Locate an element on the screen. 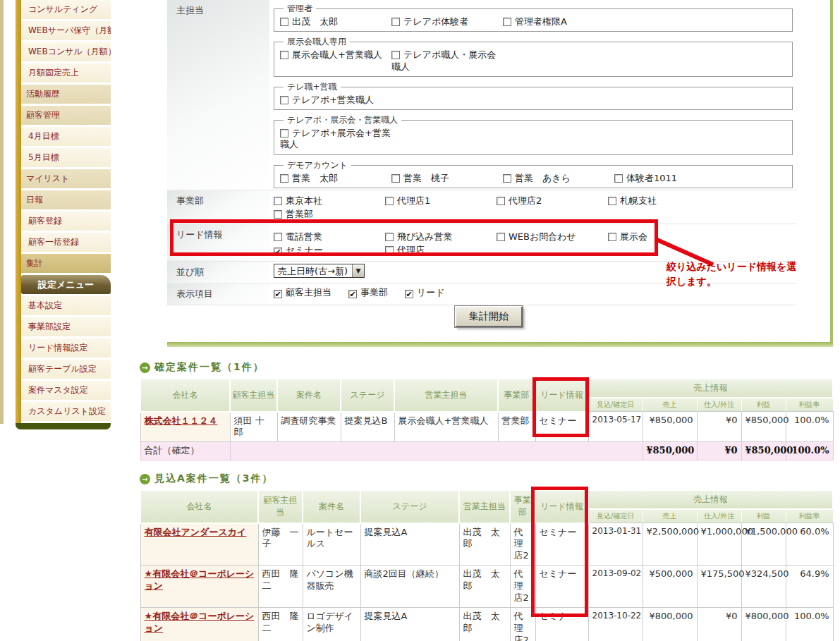  table-row: ★有限会社＠コーポレーション西田 隆二ロゴデザイン制作提案見込A出茂 太郎代理店… is located at coordinates (487, 624).